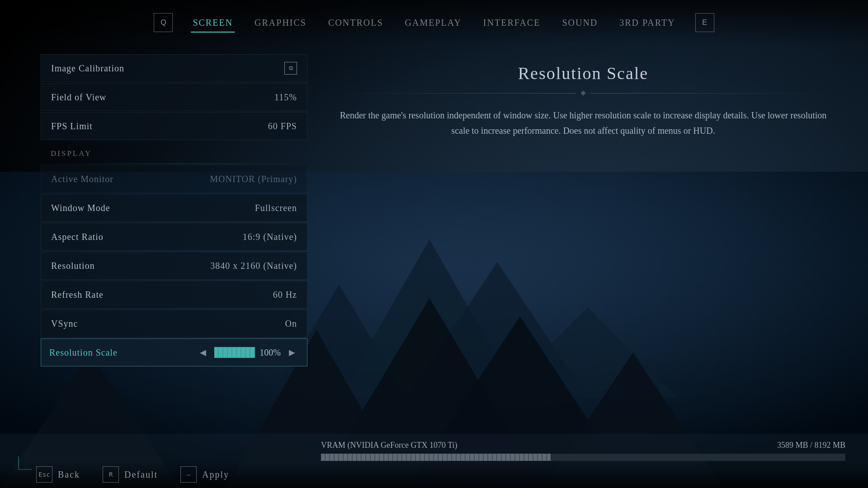 Image resolution: width=868 pixels, height=488 pixels. I want to click on nav-tab-screen: Screen, so click(212, 23).